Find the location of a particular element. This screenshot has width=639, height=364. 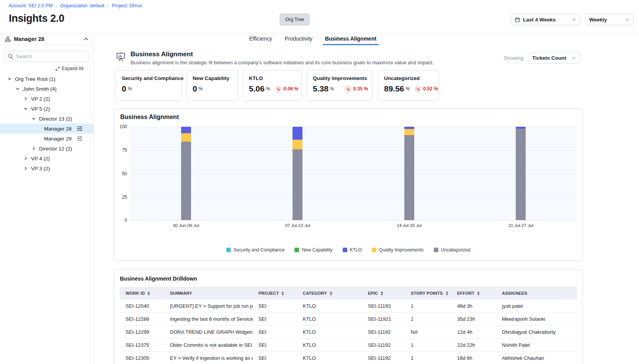

x-tick-label: 14 Jul-20 Jul is located at coordinates (409, 225).